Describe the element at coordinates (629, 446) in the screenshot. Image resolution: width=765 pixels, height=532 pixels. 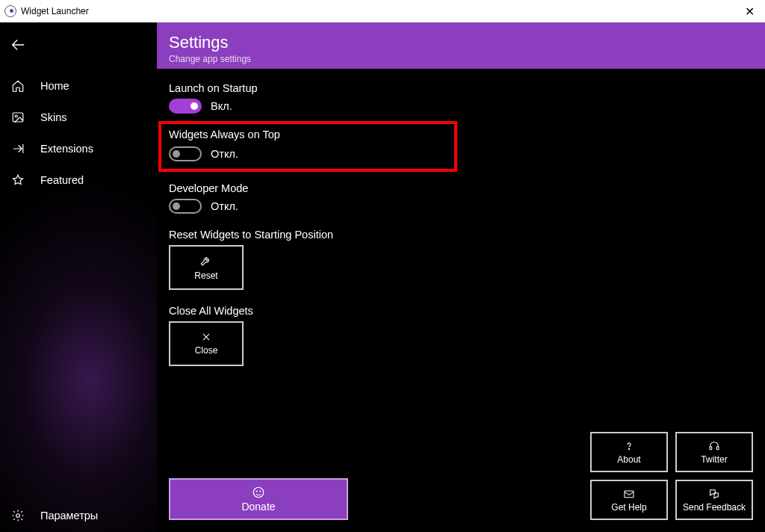
I see `question-icon` at that location.